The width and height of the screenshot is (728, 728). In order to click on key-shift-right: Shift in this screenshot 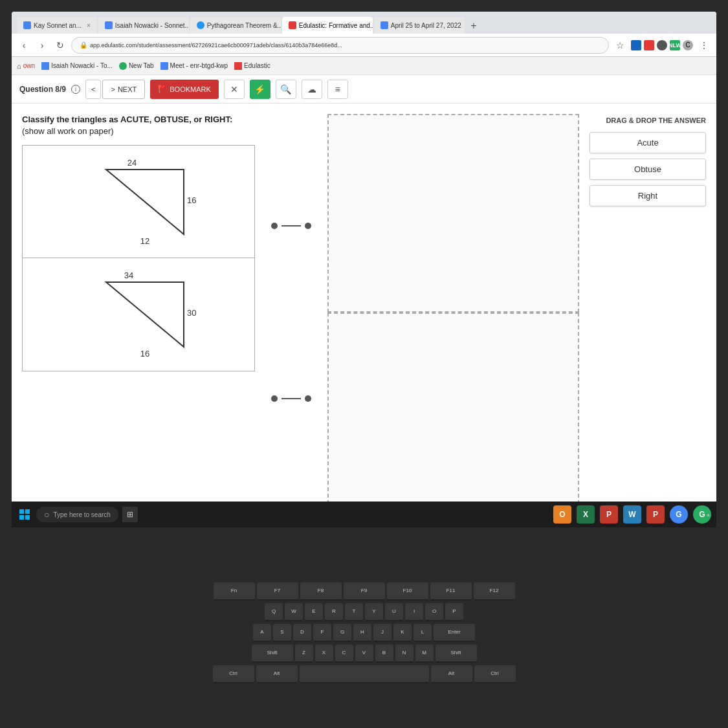, I will do `click(456, 654)`.